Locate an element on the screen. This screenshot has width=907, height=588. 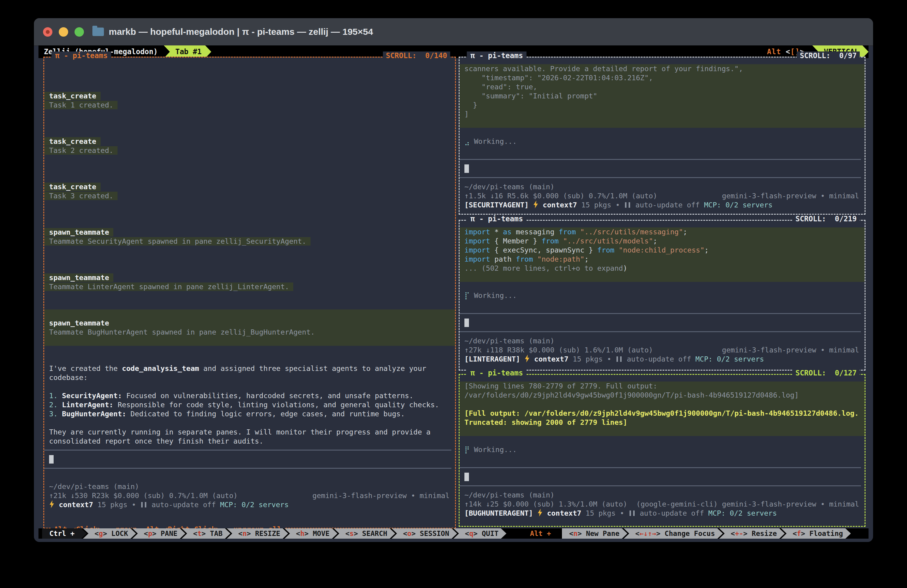
terminal-line: ... (502 more lines, ctrl+o to expand) is located at coordinates (662, 268).